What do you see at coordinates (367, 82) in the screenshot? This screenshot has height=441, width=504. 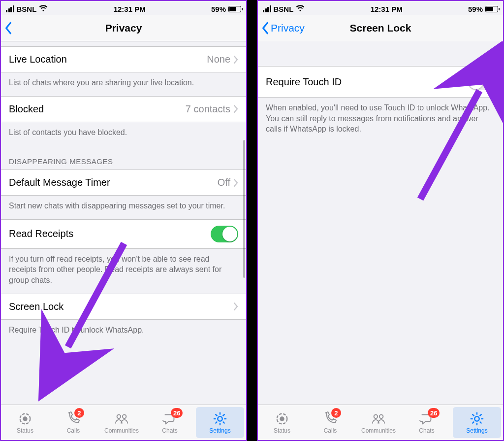 I see `require-touchid-label: Require Touch ID` at bounding box center [367, 82].